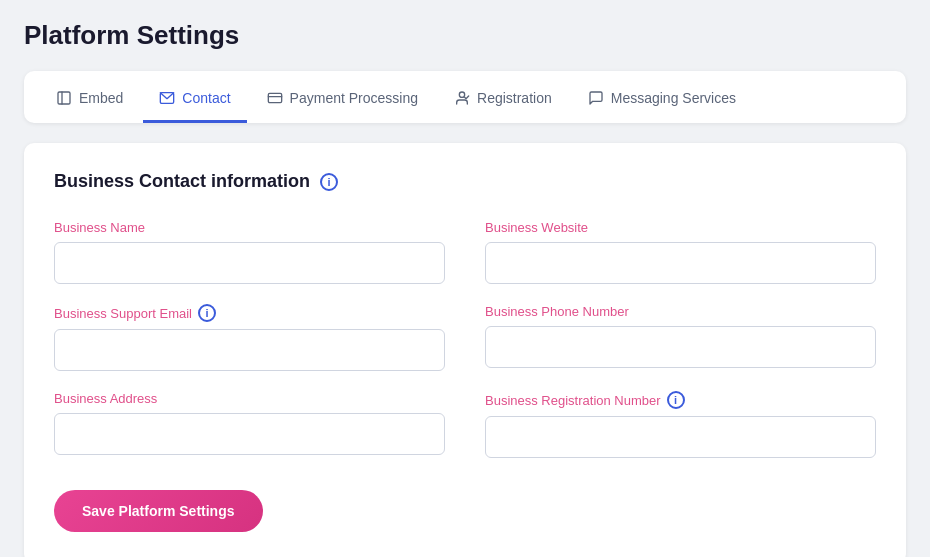 The height and width of the screenshot is (557, 930). Describe the element at coordinates (275, 98) in the screenshot. I see `payment-icon` at that location.